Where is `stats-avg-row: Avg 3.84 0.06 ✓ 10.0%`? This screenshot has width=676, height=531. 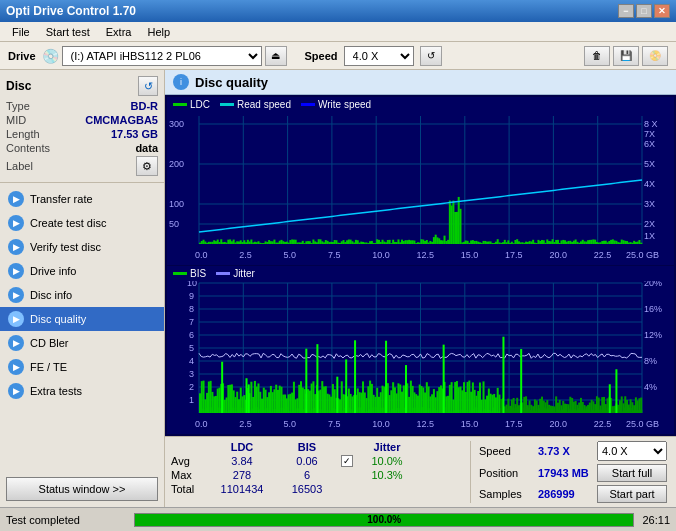
stats-avg-row: Avg 3.84 0.06 ✓ 10.0% is located at coordinates (318, 461).